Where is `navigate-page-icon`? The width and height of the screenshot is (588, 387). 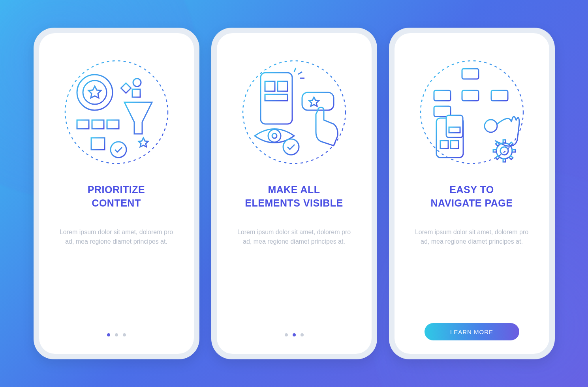 navigate-page-icon is located at coordinates (472, 112).